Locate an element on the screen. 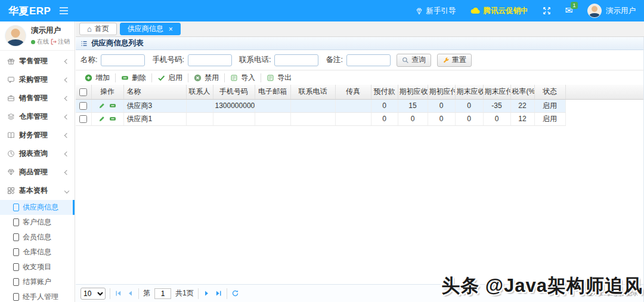  table-row: 供应商1 0 0 0 0 0 12 启用 is located at coordinates (360, 119).